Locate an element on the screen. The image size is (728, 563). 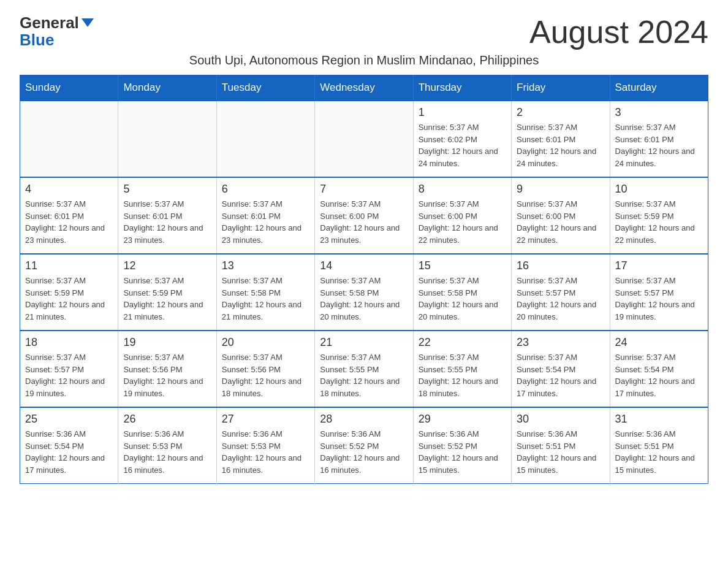
calendar-cell: 25Sunrise: 5:36 AMSunset: 5:54 PMDayligh… is located at coordinates (69, 445).